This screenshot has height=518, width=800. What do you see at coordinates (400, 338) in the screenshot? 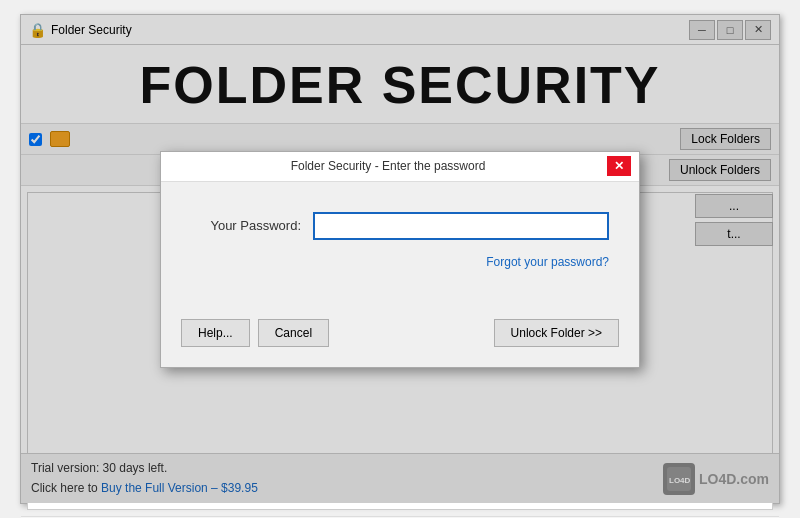
I see `dialog-footer: Help... Cancel Unlock Folder >>` at bounding box center [400, 338].